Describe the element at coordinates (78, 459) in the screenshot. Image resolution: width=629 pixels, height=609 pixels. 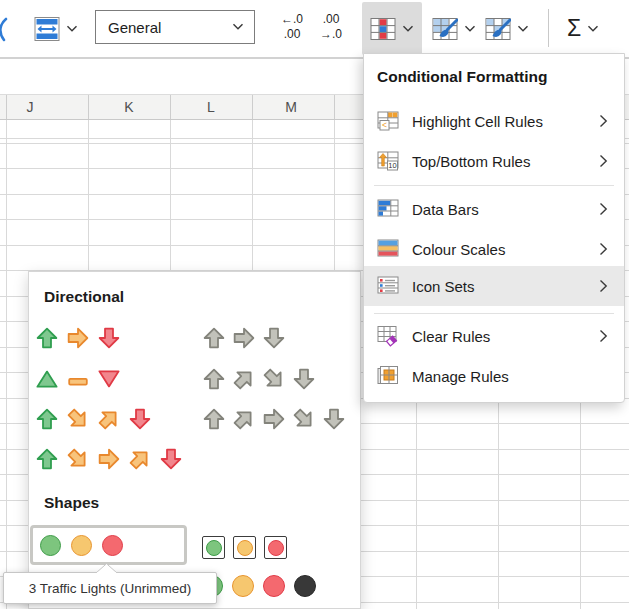
I see `arrow-down-right-orange-icon` at that location.